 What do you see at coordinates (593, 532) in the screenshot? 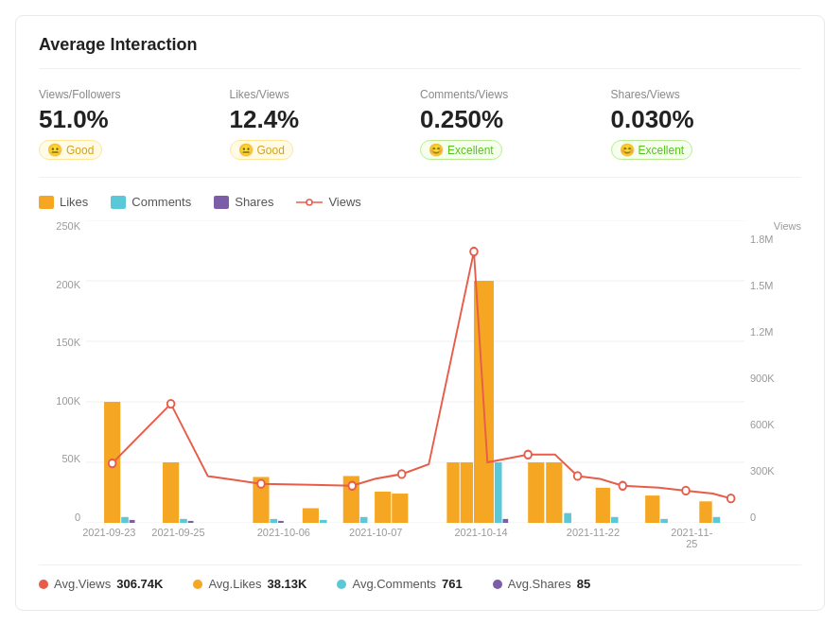
I see `x-label-5: 2021-11-22` at bounding box center [593, 532].